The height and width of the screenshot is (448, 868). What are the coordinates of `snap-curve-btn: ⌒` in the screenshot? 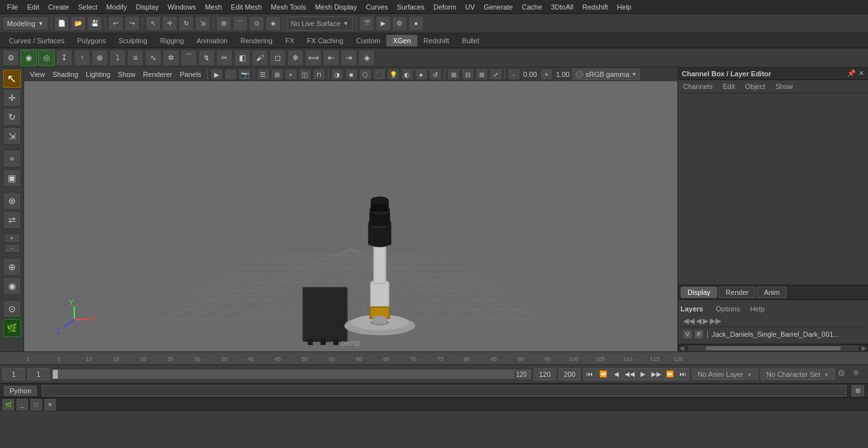 It's located at (240, 24).